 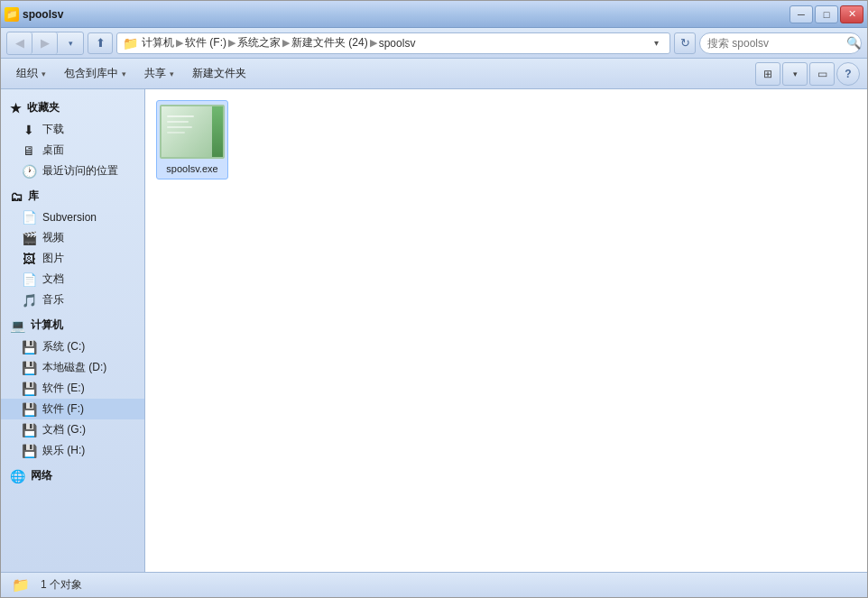 What do you see at coordinates (72, 368) in the screenshot?
I see `sidebar-item-d-drive: 💾 本地磁盘 (D:)` at bounding box center [72, 368].